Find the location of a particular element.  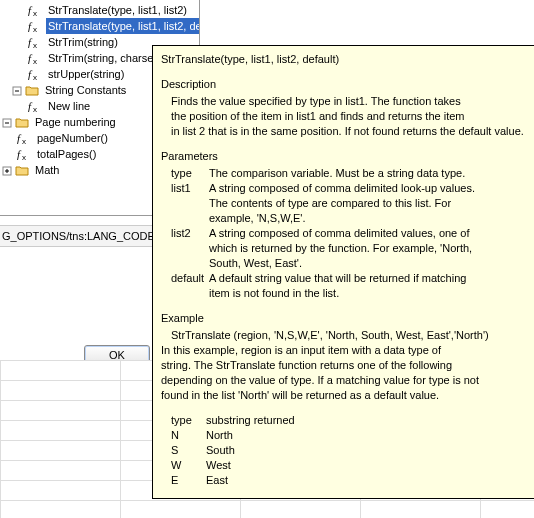

example-body: StrTranslate (region, 'N,S,W,E', 'North,… is located at coordinates (348, 366).